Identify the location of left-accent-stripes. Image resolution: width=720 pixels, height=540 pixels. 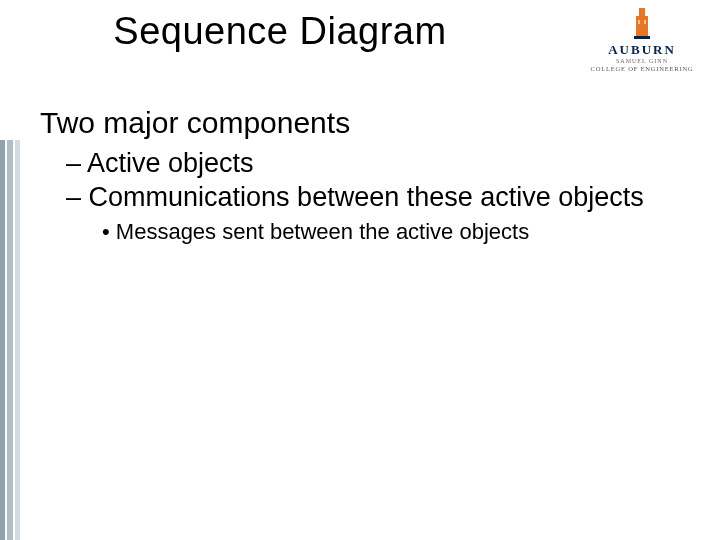
(11, 340).